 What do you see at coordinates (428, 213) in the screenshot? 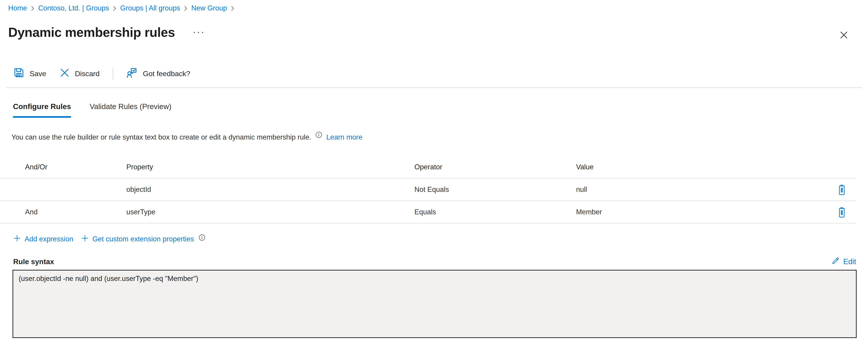
I see `table-row: And userType Equals Member` at bounding box center [428, 213].